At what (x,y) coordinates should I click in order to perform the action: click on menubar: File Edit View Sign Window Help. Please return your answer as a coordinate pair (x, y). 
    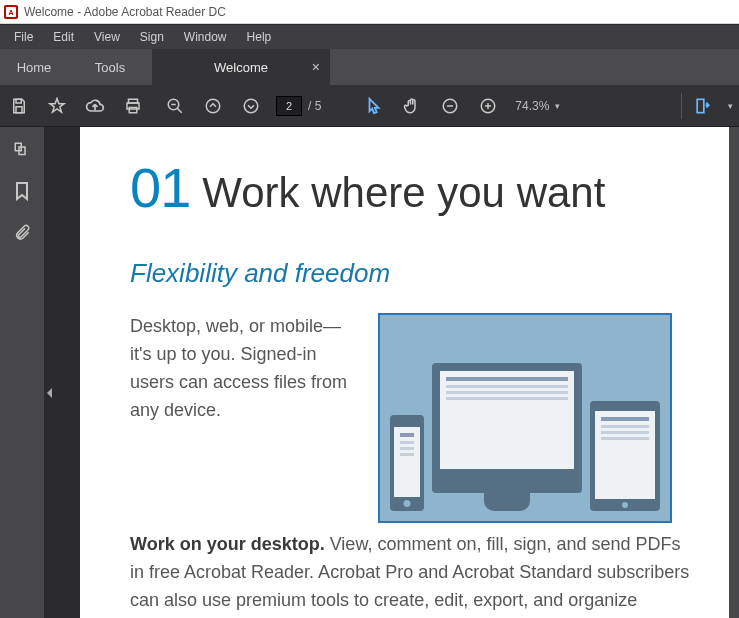
    Looking at the image, I should click on (370, 36).